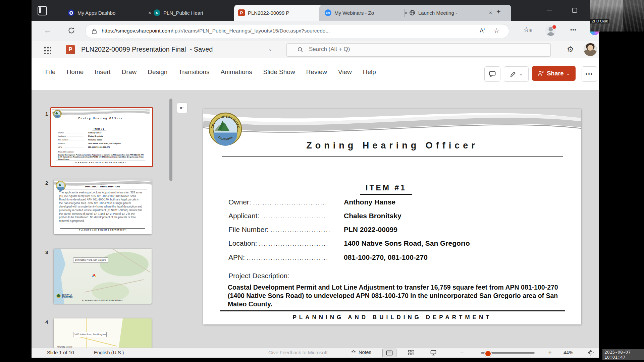  Describe the element at coordinates (129, 72) in the screenshot. I see `menu-draw: Draw` at that location.